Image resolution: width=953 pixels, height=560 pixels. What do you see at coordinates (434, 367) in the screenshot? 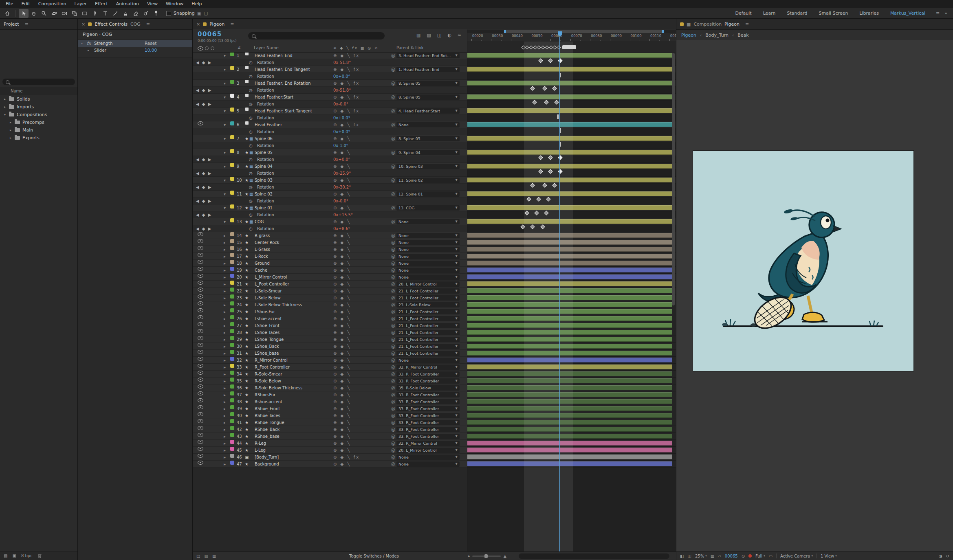
I see `layer-row: ▸33★R_Foot Controller⊕ ◆ ╲@32. R_Mirror …` at bounding box center [434, 367].